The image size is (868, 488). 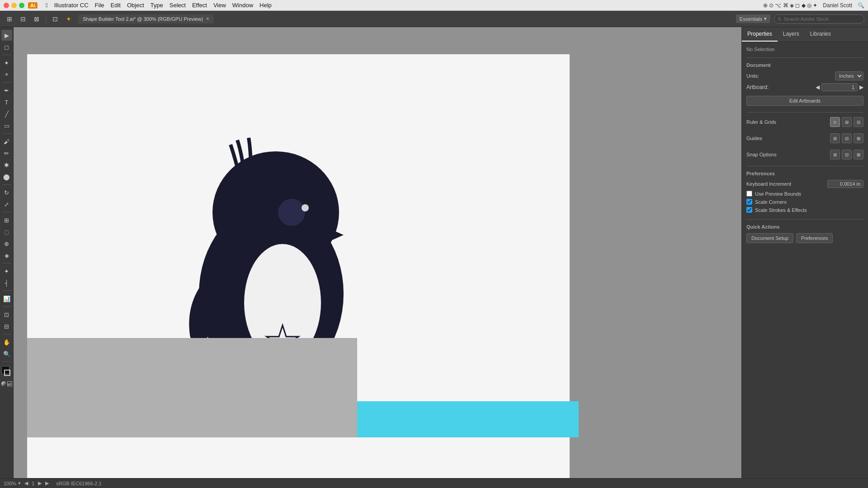 I want to click on menu-select: Select, so click(x=178, y=5).